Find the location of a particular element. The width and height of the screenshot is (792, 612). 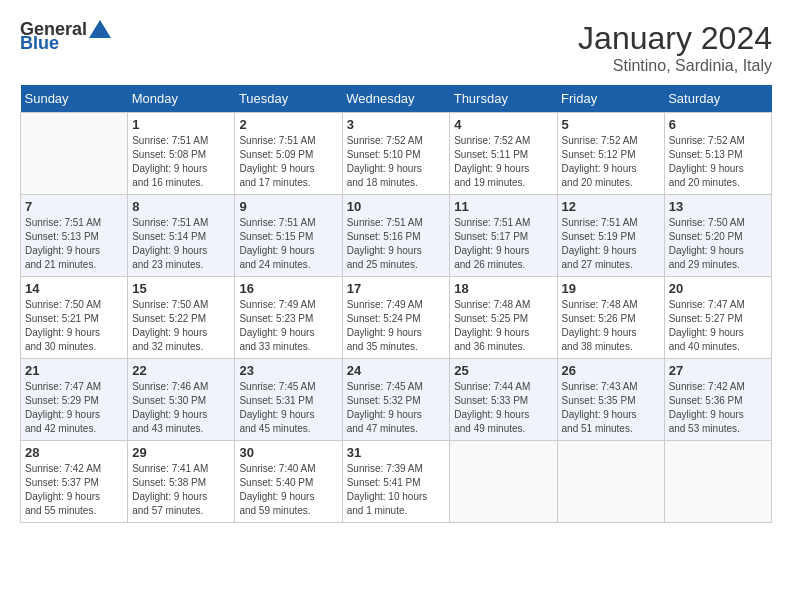

day-number: 7 is located at coordinates (74, 206).